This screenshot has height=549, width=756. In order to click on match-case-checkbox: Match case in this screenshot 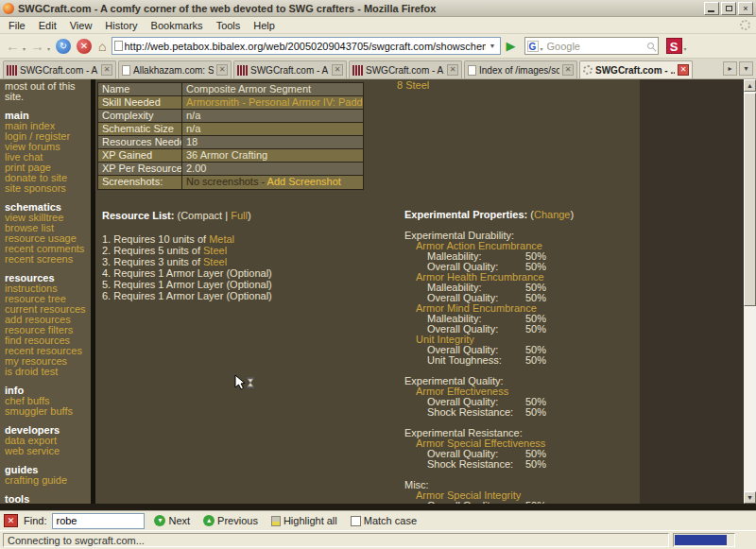, I will do `click(384, 521)`.